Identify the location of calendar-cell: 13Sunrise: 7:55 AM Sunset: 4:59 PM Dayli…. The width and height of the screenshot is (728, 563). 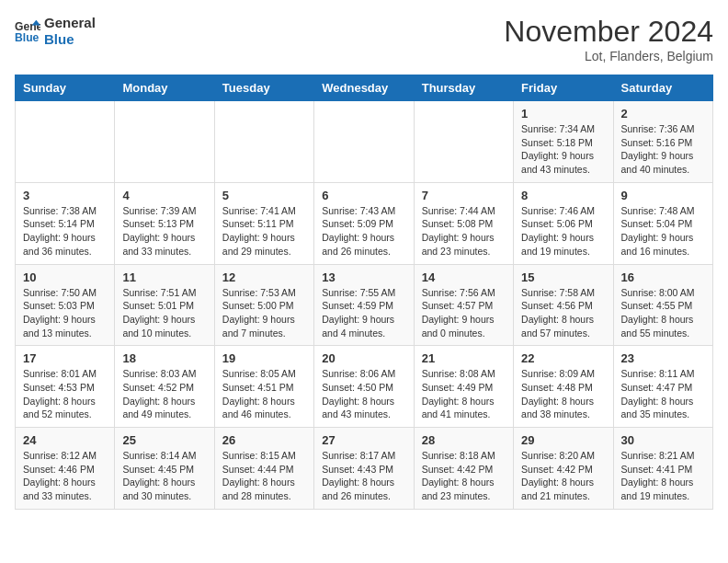
(364, 305).